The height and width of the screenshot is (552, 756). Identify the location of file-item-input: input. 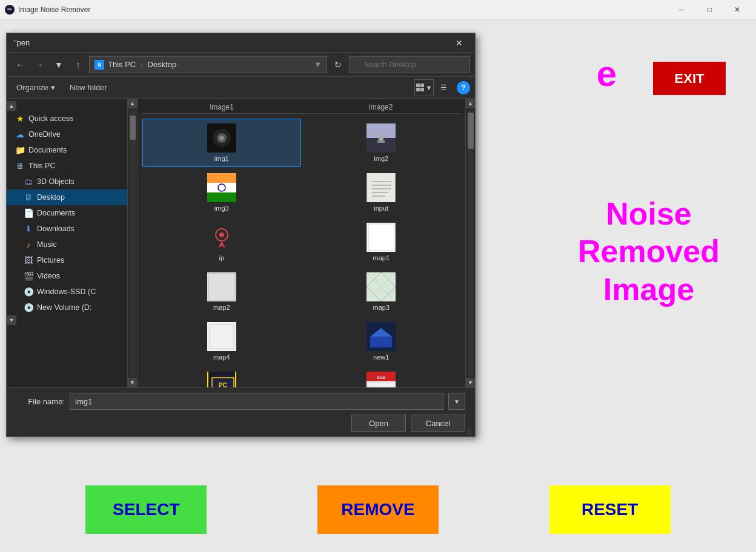
(382, 192).